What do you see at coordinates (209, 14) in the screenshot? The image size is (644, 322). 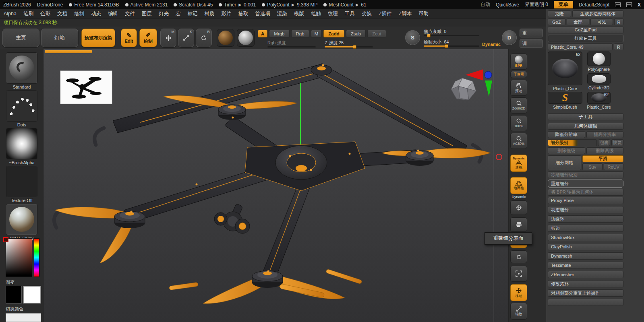 I see `menu-material: 材质` at bounding box center [209, 14].